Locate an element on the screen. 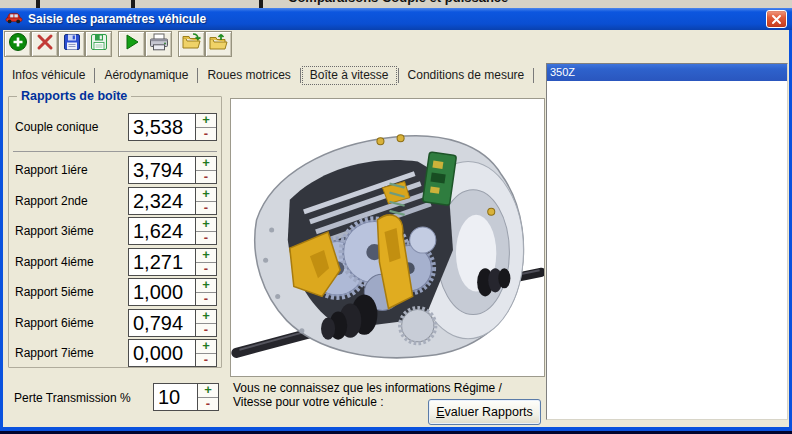 This screenshot has height=434, width=792. transmission-loss-label: Perte Transmission % is located at coordinates (72, 398).